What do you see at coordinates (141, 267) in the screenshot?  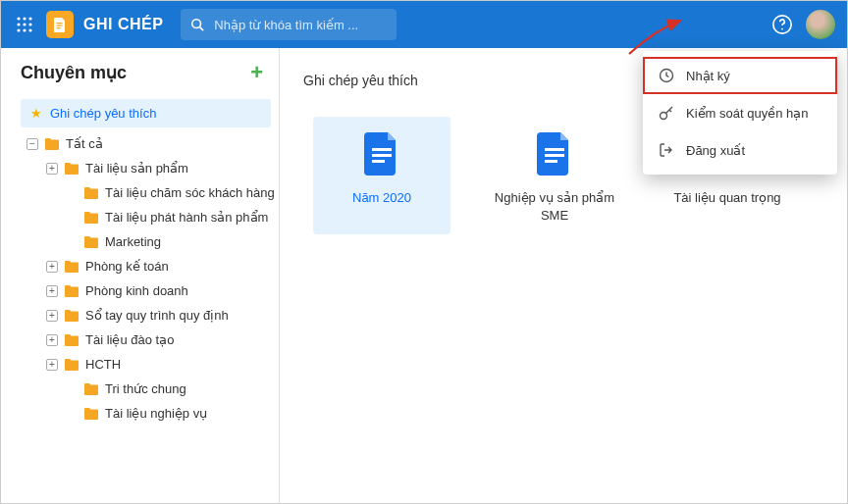 I see `tree-item: + Phòng kế toán` at bounding box center [141, 267].